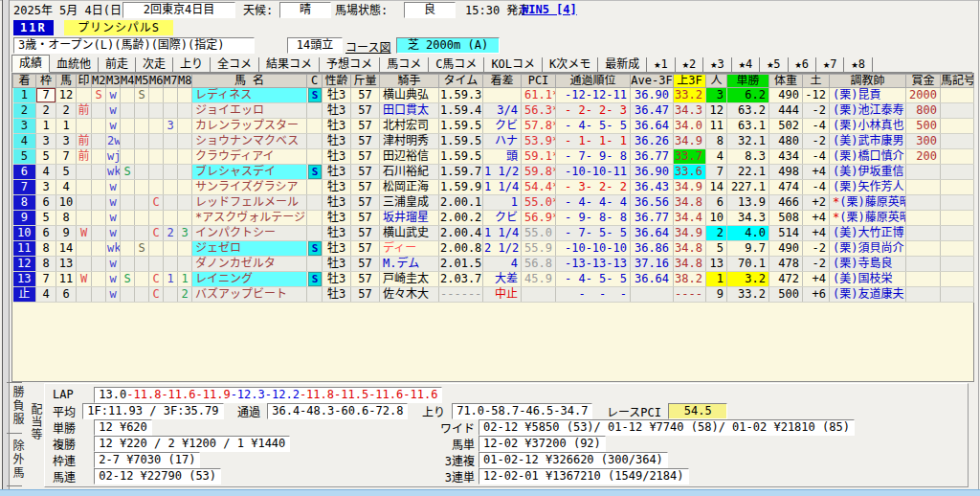  What do you see at coordinates (128, 81) in the screenshot?
I see `column-header-7: M4` at bounding box center [128, 81].